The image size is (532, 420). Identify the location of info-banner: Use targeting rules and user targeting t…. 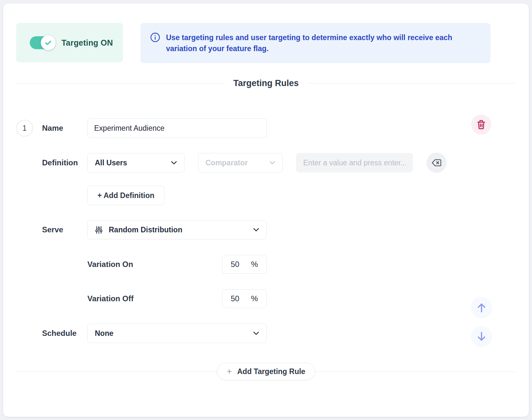
(316, 43).